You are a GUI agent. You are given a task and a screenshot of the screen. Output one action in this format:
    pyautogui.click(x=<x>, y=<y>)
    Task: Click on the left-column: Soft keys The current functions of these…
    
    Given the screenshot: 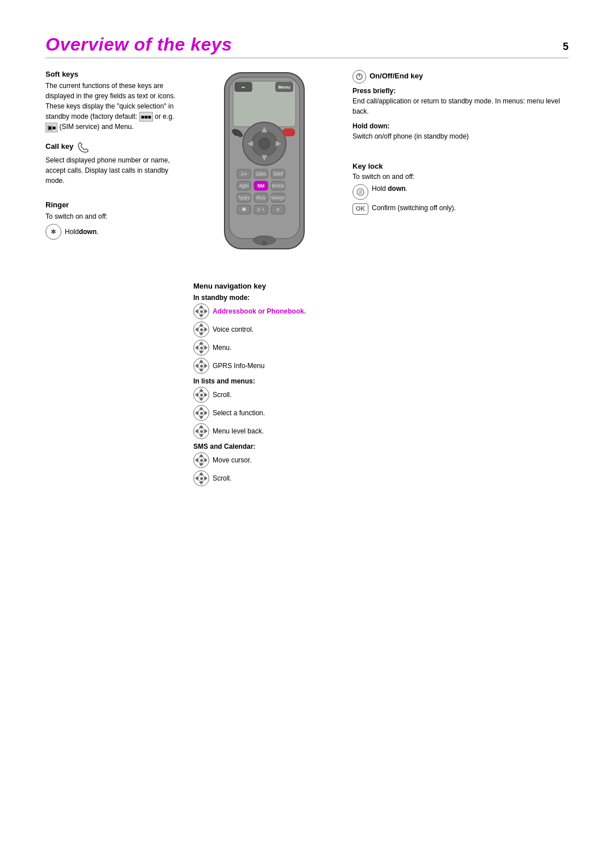 What is the action you would take?
    pyautogui.click(x=111, y=279)
    